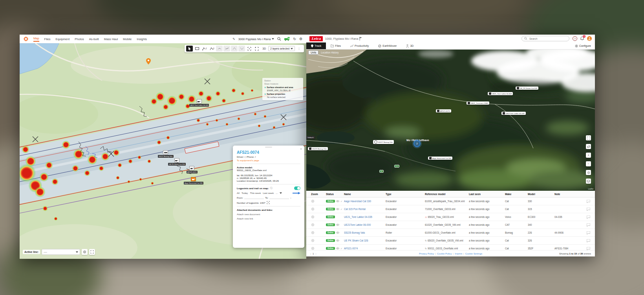  I want to click on cluster-marker: 2, so click(417, 144).